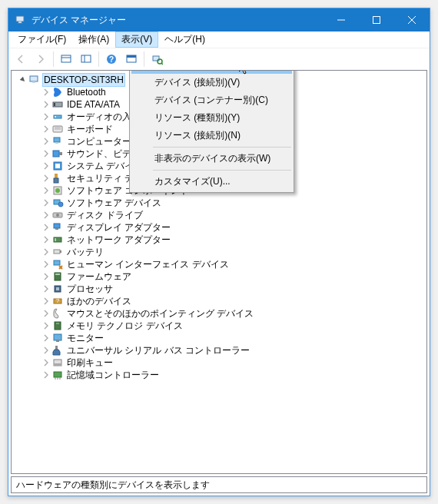 Image resolution: width=438 pixels, height=504 pixels. I want to click on tree-item: ヒューマン インターフェイス デバイス, so click(227, 264).